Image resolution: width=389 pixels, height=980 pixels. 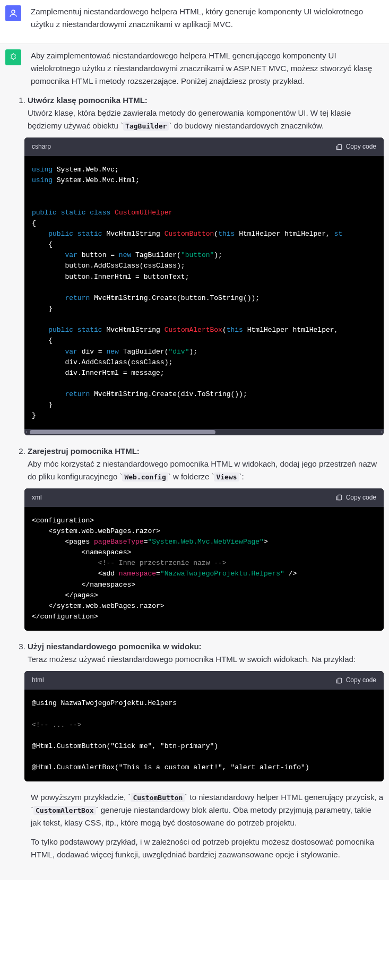 I want to click on code-block-2: xml Copy code <configuration> <system.we…, so click(x=204, y=560).